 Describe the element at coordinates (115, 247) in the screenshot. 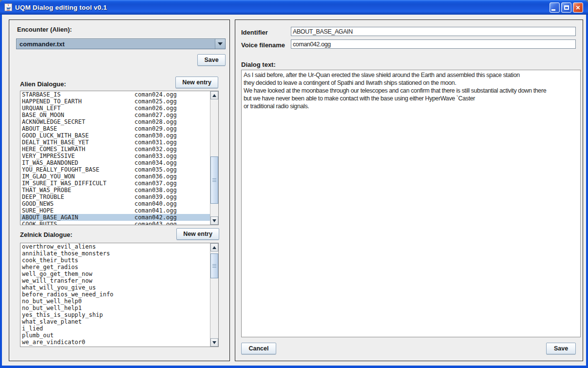

I see `zelnick-dialogue-row: overthrow_evil_aliens` at that location.